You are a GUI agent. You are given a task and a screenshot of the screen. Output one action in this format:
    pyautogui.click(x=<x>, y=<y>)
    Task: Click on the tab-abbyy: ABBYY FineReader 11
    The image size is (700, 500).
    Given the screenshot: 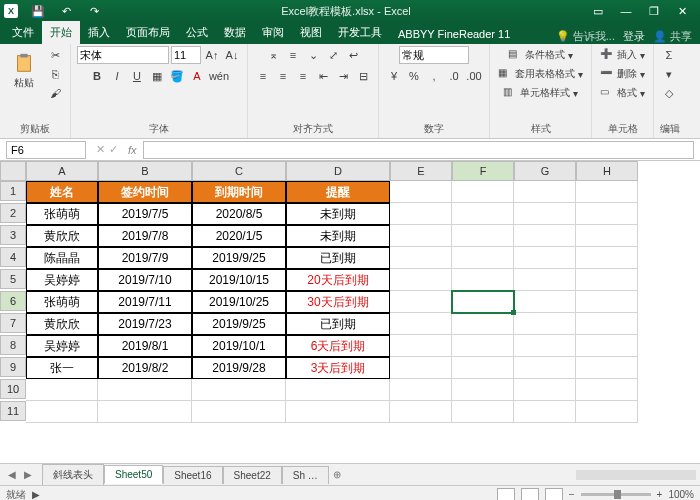 What is the action you would take?
    pyautogui.click(x=454, y=34)
    